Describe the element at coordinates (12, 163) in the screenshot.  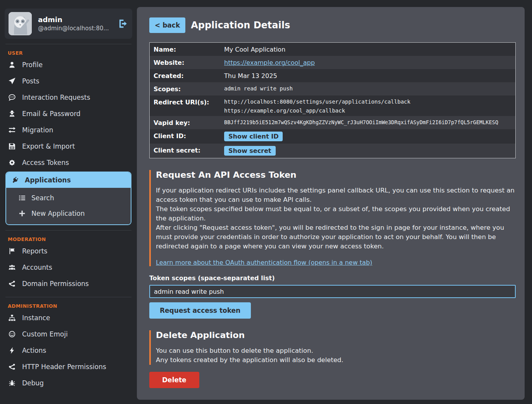
I see `certificate-icon` at that location.